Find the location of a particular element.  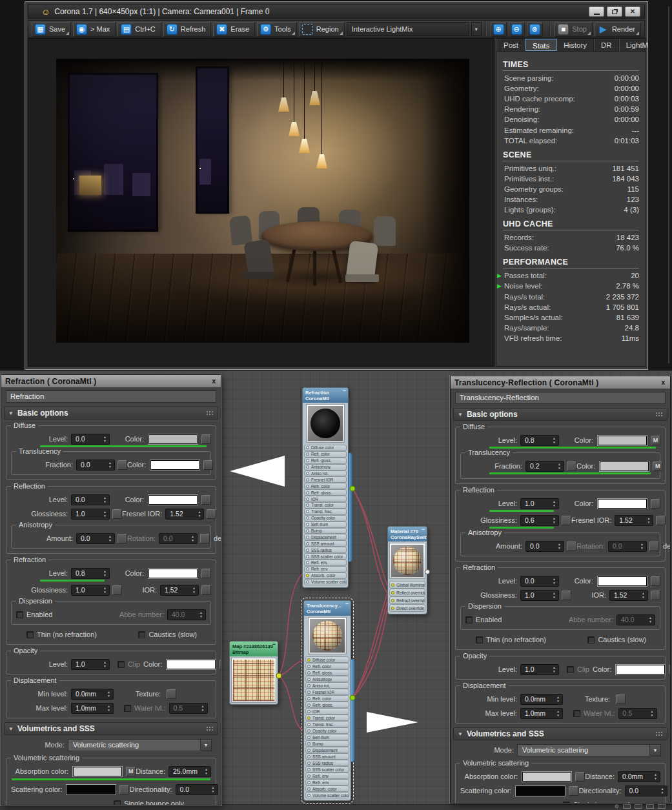

rollout-volumetrics: ▼ Volumetrics and SSS is located at coordinates (560, 734).